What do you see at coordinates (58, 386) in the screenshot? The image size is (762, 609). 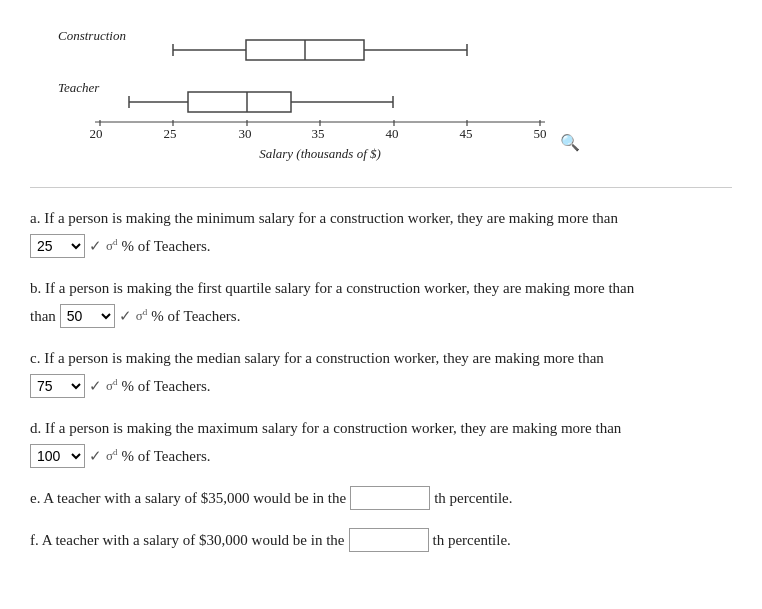 I see `question-c-select: 75 0 25 50 100` at bounding box center [58, 386].